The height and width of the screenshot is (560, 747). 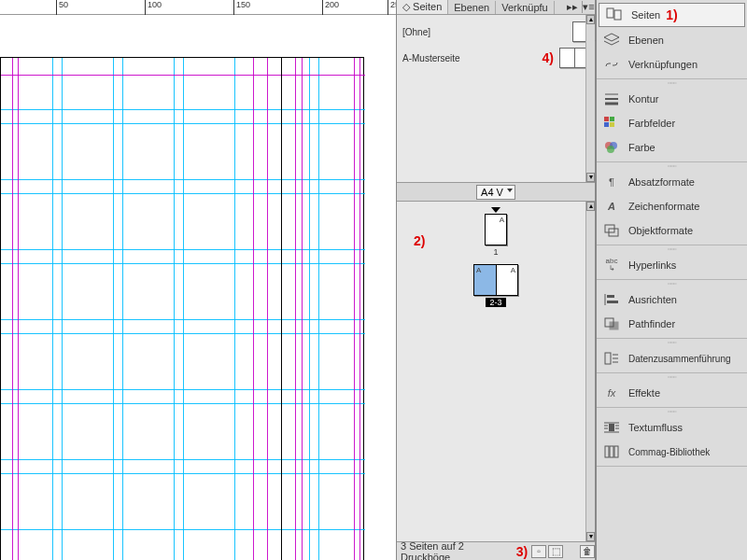 What do you see at coordinates (672, 64) in the screenshot?
I see `dock-item-links: Verknüpfungen` at bounding box center [672, 64].